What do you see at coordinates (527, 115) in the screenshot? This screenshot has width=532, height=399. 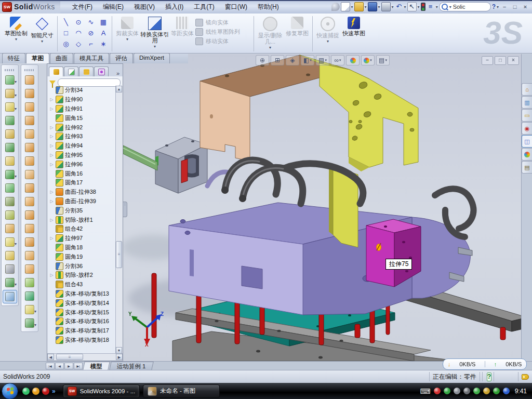 I see `task-pane-tab: ▭` at bounding box center [527, 115].